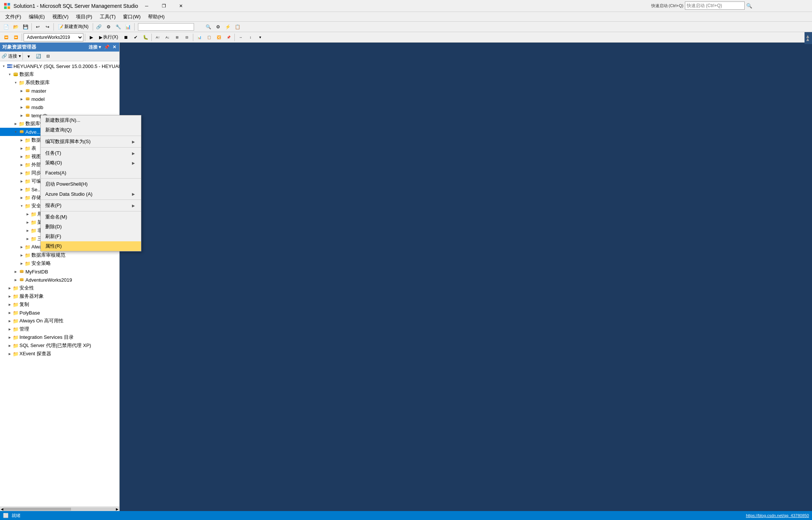 The height and width of the screenshot is (520, 812). Describe the element at coordinates (60, 509) in the screenshot. I see `oe-scrollbar-horizontal: ◀ ▶` at that location.